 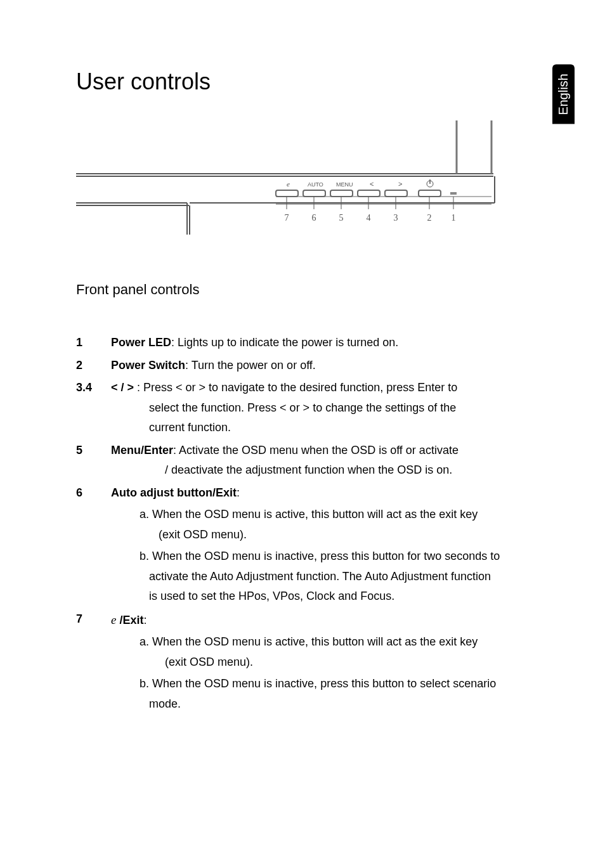 What do you see at coordinates (372, 184) in the screenshot?
I see `diagram-label-lt: <` at bounding box center [372, 184].